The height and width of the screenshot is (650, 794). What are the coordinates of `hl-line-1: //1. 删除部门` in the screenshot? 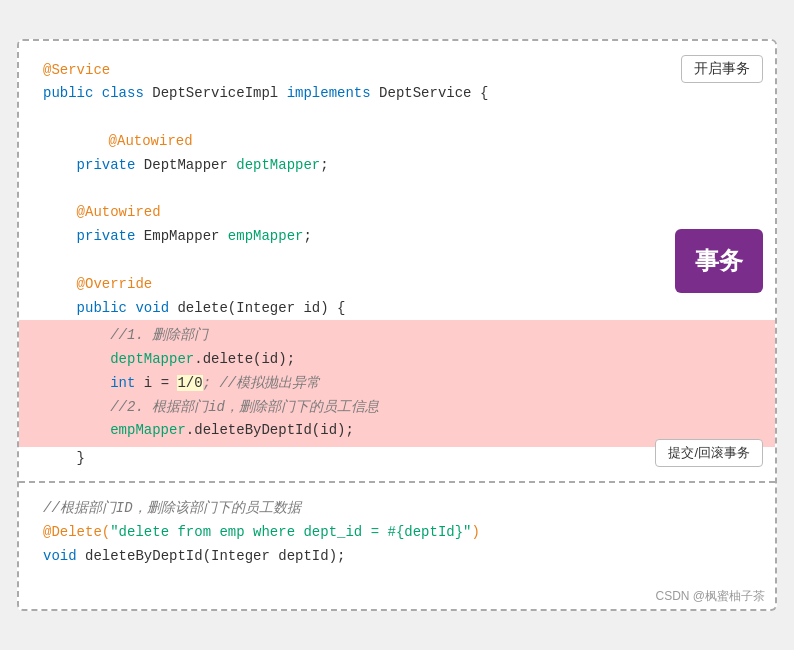 It's located at (397, 336).